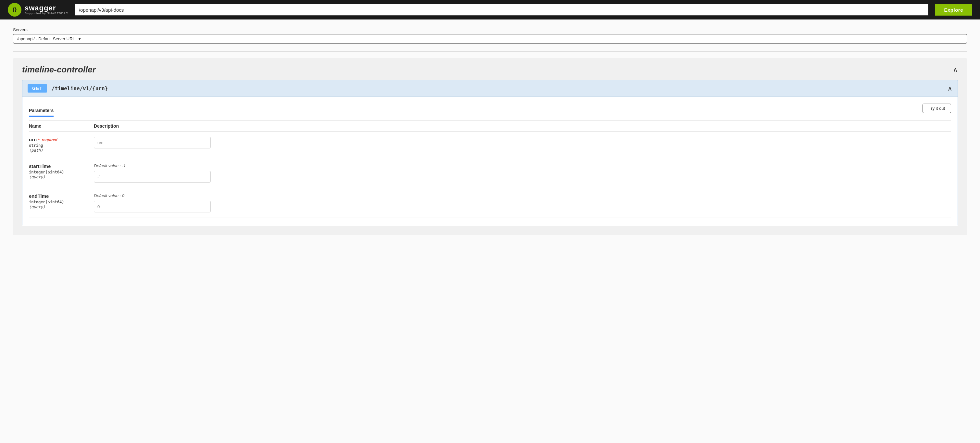  Describe the element at coordinates (62, 150) in the screenshot. I see `param-location-urn: (path)` at that location.